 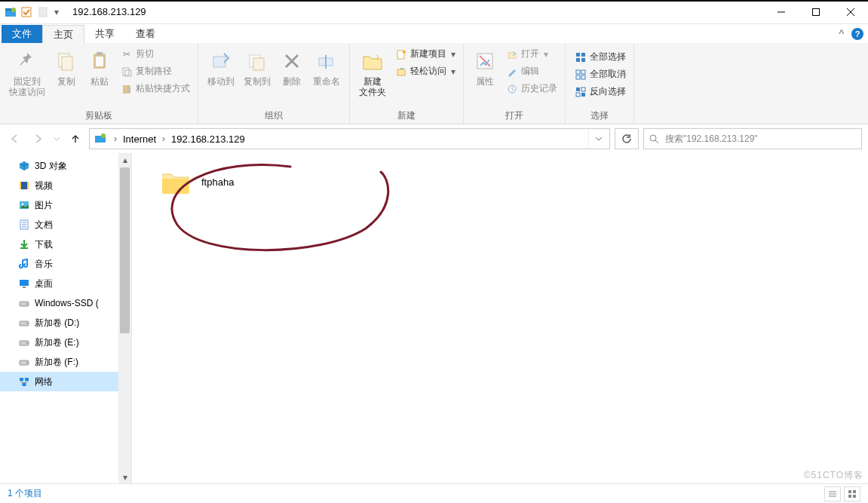 What do you see at coordinates (292, 68) in the screenshot?
I see `delete-button: 删除` at bounding box center [292, 68].